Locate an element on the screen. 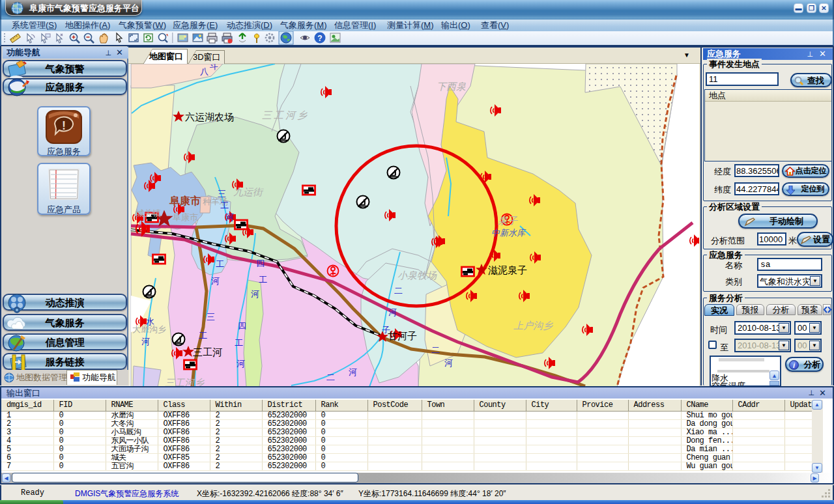 The height and width of the screenshot is (504, 834). svg-text: 三工河 is located at coordinates (207, 352).